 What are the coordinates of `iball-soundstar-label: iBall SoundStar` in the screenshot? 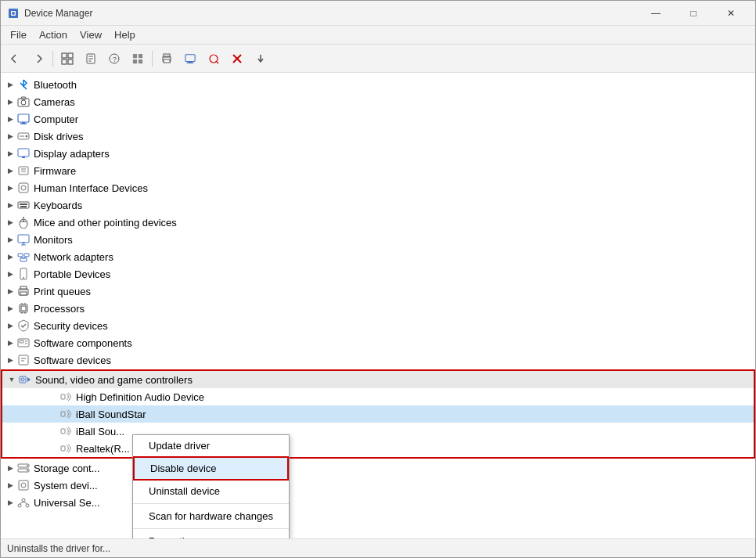 It's located at (111, 415).